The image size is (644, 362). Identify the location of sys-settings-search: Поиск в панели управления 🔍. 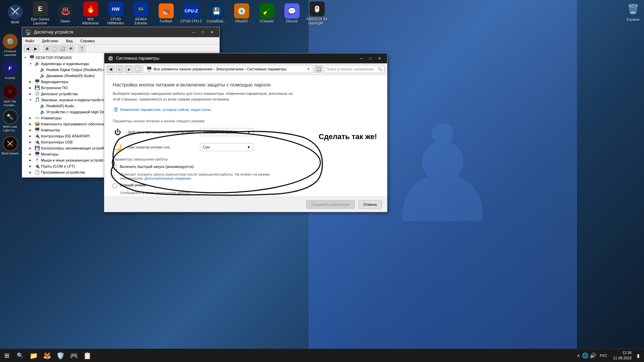
(354, 69).